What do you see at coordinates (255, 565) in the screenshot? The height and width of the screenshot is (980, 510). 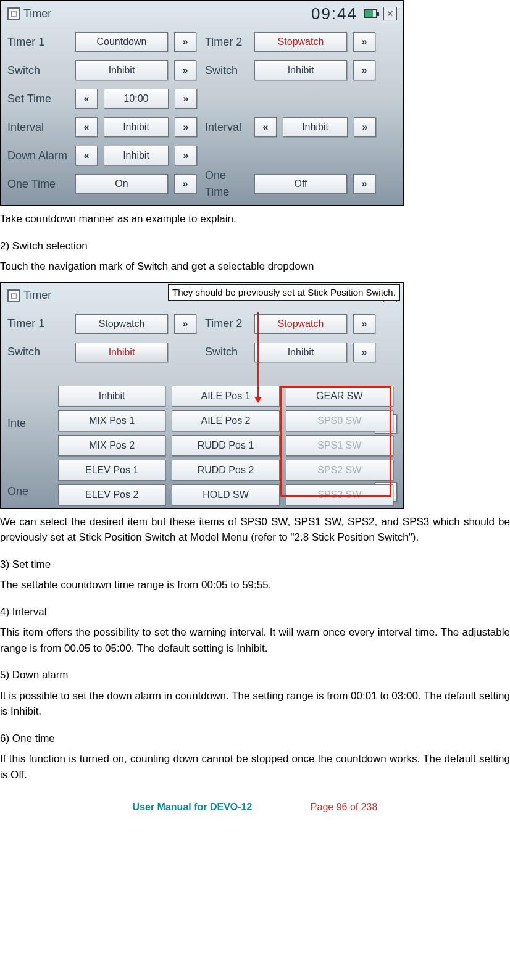 I see `heading-set-time: 3) Set time` at bounding box center [255, 565].